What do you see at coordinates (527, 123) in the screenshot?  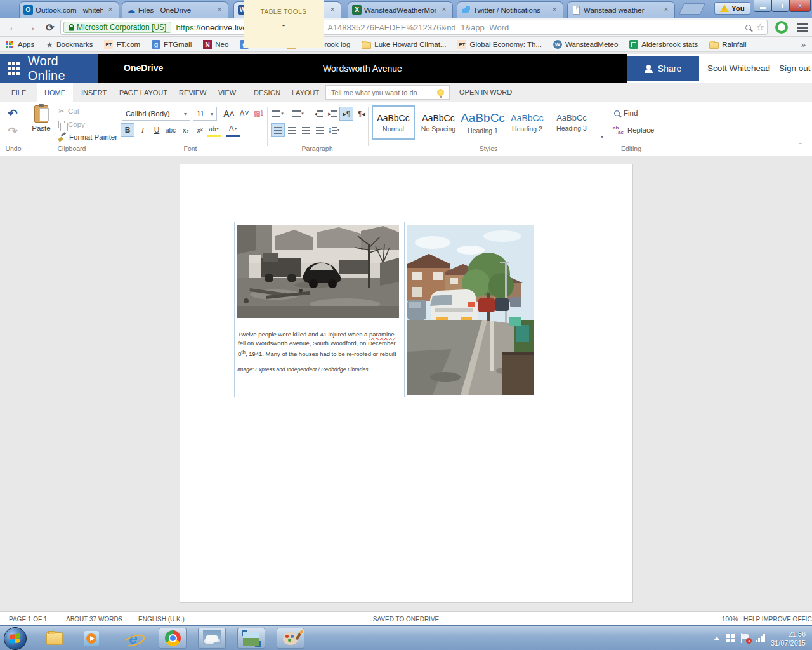 I see `style-heading-2: AaBbCc Heading 2` at bounding box center [527, 123].